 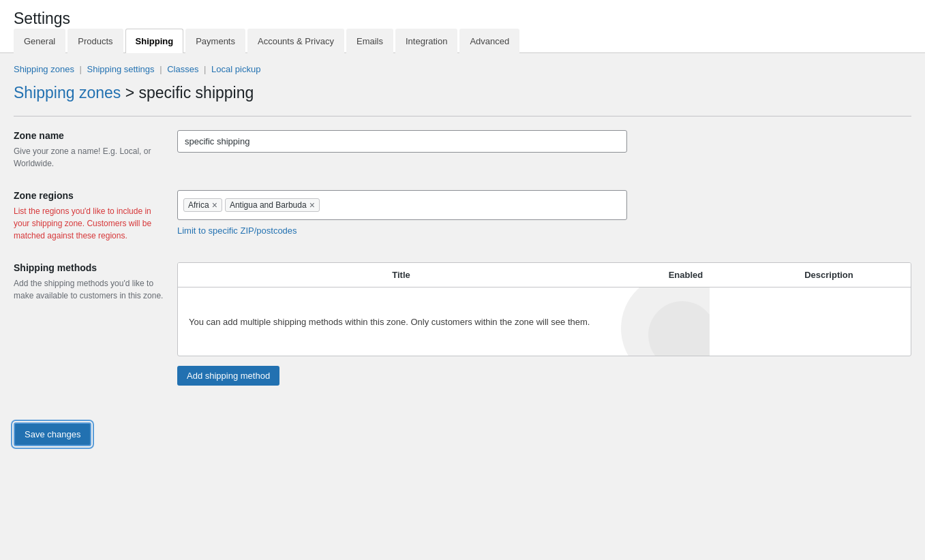 What do you see at coordinates (544, 150) in the screenshot?
I see `zone-name-content` at bounding box center [544, 150].